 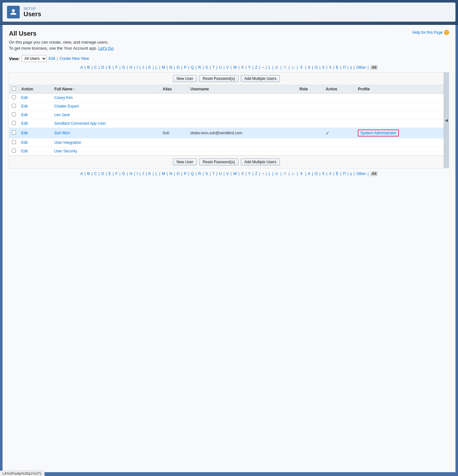 I want to click on alpha-V: V, so click(x=227, y=67).